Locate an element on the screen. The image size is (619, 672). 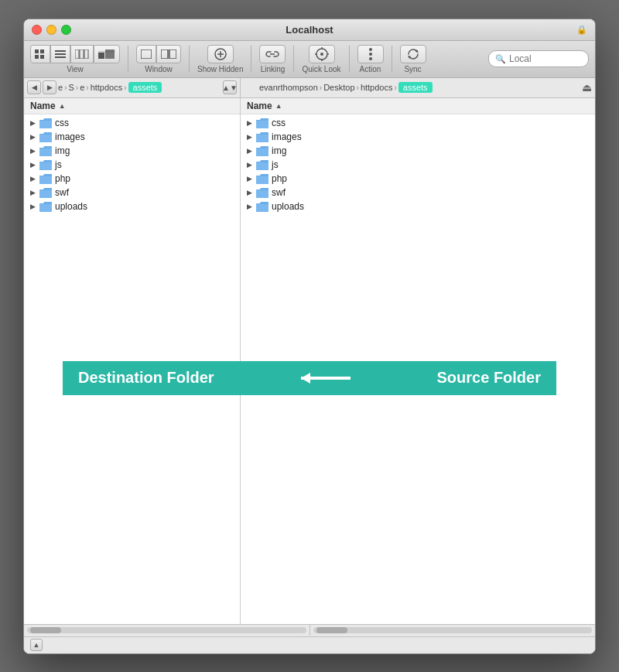
pathbar: ◀ ▶ e › S › e › httpdocs › assets ▲▼ ◀ is located at coordinates (310, 88).